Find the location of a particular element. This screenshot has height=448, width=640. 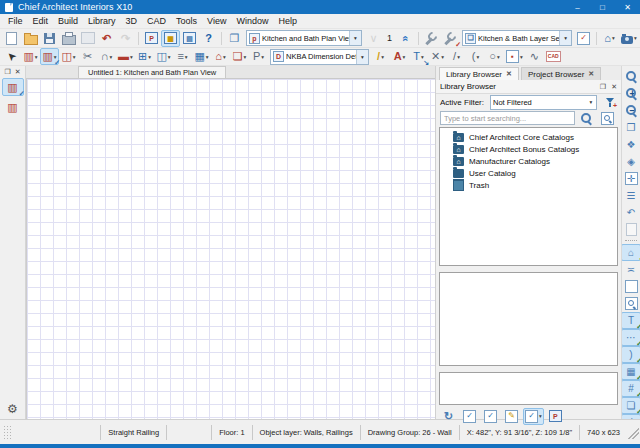

plan-view-combo: pKitchen and Bath Plan View▾ is located at coordinates (304, 38).